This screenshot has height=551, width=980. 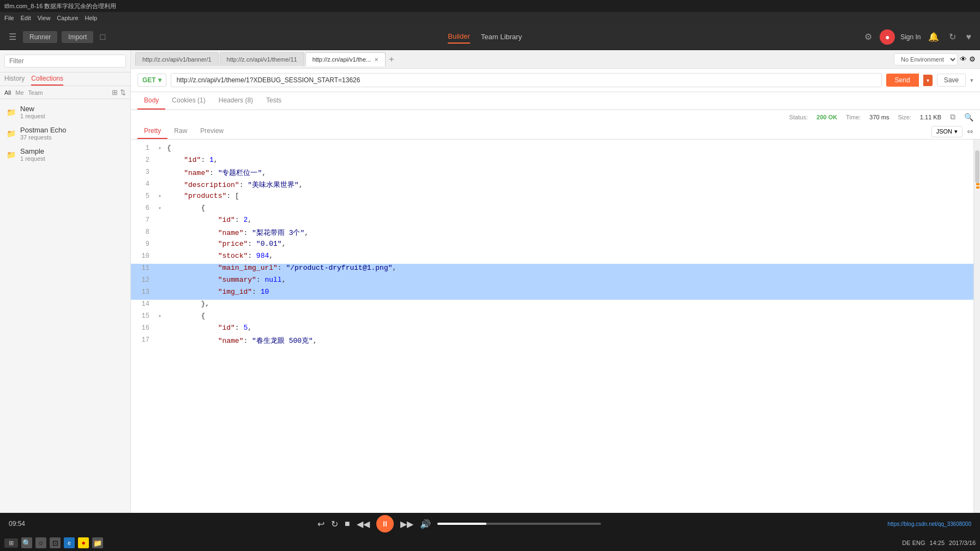 I want to click on line-number-4: 4, so click(x=145, y=184).